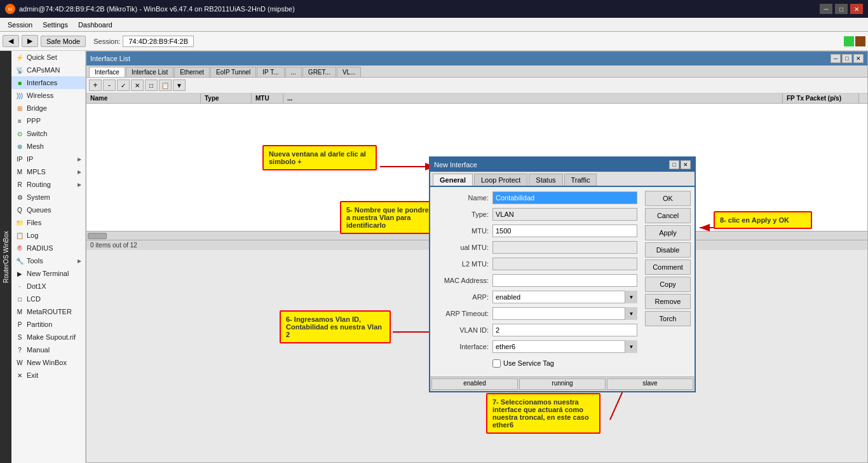 The height and width of the screenshot is (463, 868). Describe the element at coordinates (20, 25) in the screenshot. I see `menu-session: Session` at that location.